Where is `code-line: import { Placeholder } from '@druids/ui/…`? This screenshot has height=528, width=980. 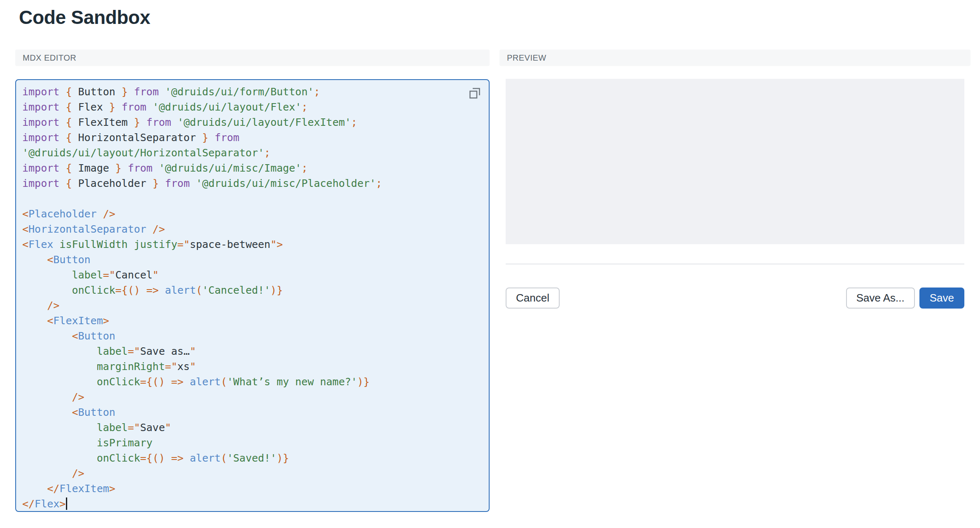 code-line: import { Placeholder } from '@druids/ui/… is located at coordinates (253, 183).